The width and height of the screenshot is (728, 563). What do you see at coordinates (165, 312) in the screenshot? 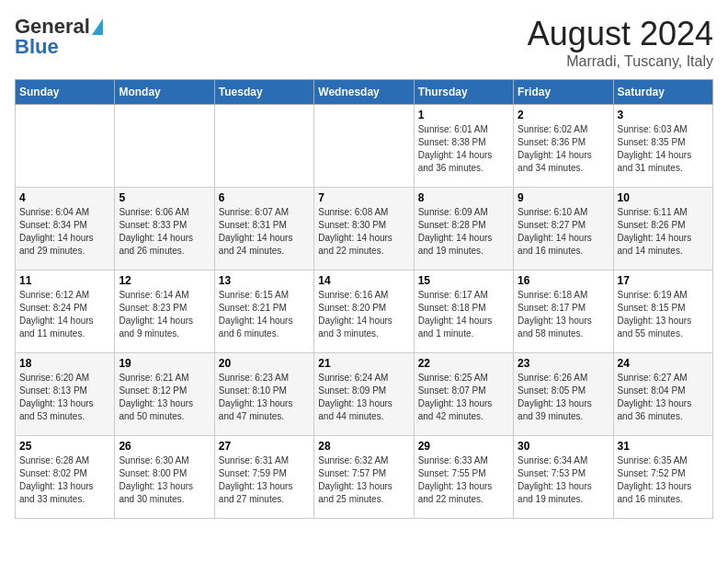
I see `calendar-day-12: 12Sunrise: 6:14 AMSunset: 8:23 PMDayligh…` at bounding box center [165, 312].